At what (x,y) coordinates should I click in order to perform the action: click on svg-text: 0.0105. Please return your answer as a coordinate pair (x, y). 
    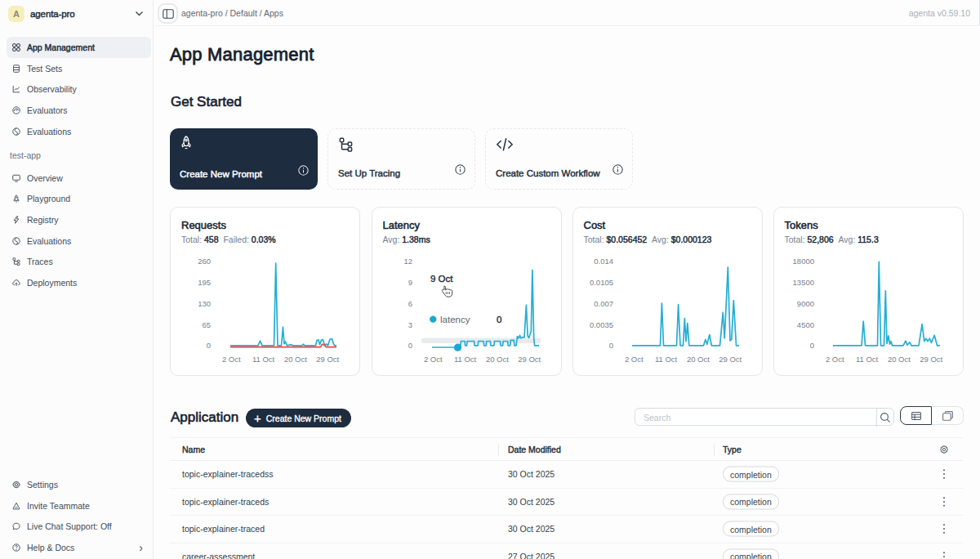
    Looking at the image, I should click on (601, 283).